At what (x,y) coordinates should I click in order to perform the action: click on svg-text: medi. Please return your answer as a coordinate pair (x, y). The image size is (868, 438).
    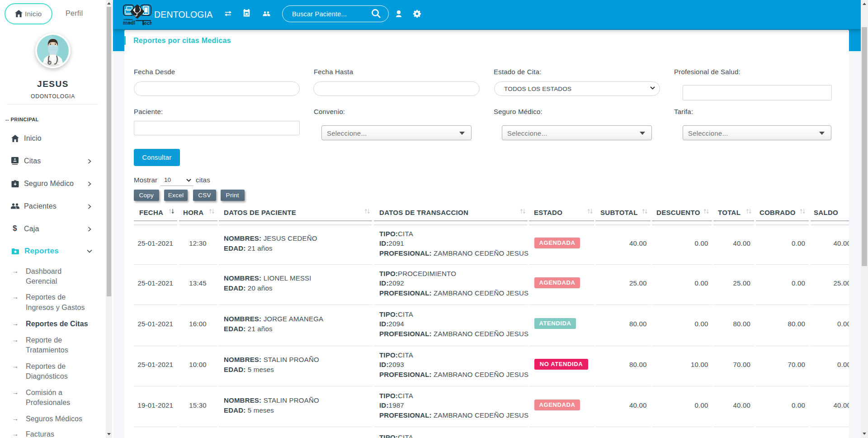
    Looking at the image, I should click on (129, 23).